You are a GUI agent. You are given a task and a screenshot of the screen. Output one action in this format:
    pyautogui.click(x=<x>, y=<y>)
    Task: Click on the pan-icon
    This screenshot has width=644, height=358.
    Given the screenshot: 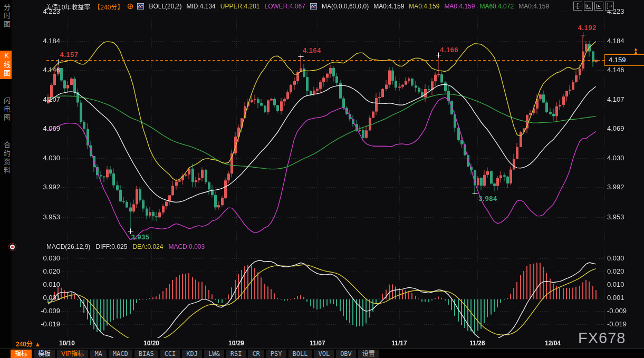 What is the action you would take?
    pyautogui.click(x=578, y=6)
    